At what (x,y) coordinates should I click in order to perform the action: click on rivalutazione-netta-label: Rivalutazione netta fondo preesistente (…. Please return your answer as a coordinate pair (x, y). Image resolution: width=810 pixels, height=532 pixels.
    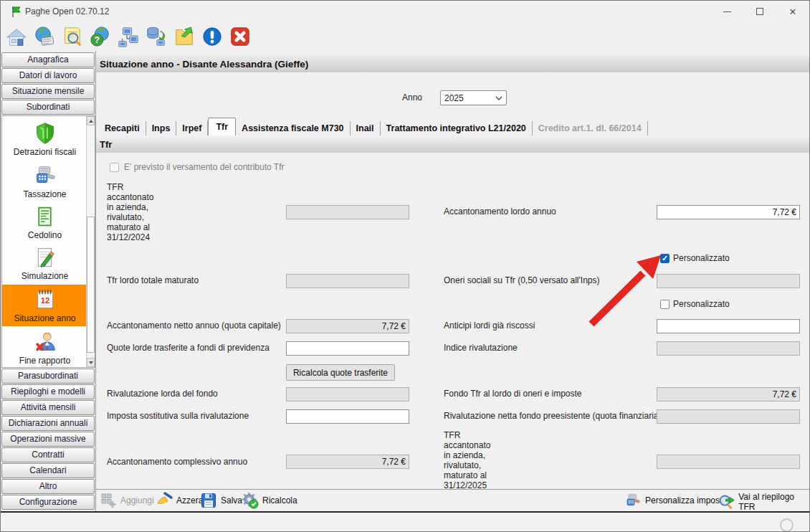
    Looking at the image, I should click on (553, 417).